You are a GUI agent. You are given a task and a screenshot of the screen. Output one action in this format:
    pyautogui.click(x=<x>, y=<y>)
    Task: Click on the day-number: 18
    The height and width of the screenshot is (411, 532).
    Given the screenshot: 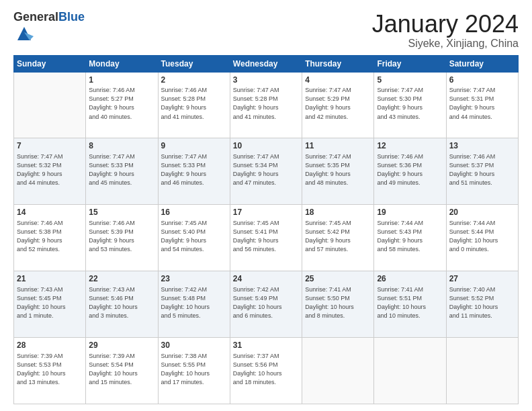 What is the action you would take?
    pyautogui.click(x=338, y=212)
    